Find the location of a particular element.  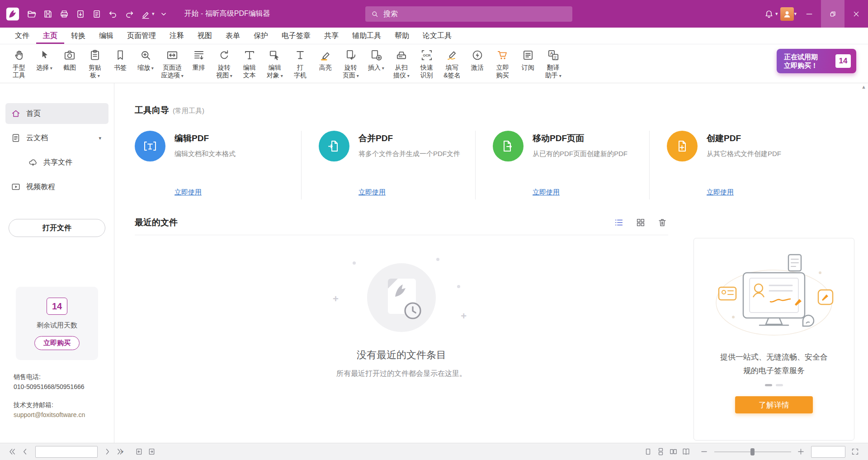

book-view-button is located at coordinates (686, 452).